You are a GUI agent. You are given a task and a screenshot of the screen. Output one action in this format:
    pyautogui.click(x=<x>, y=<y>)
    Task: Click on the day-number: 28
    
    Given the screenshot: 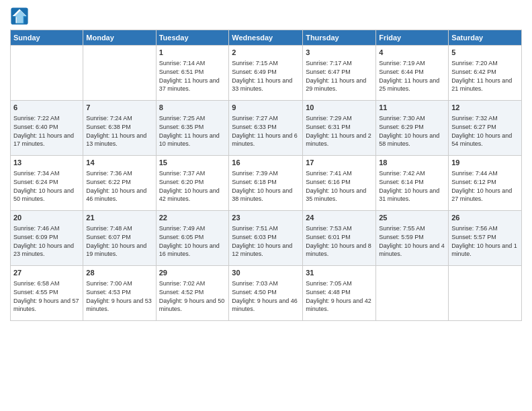 What is the action you would take?
    pyautogui.click(x=120, y=273)
    